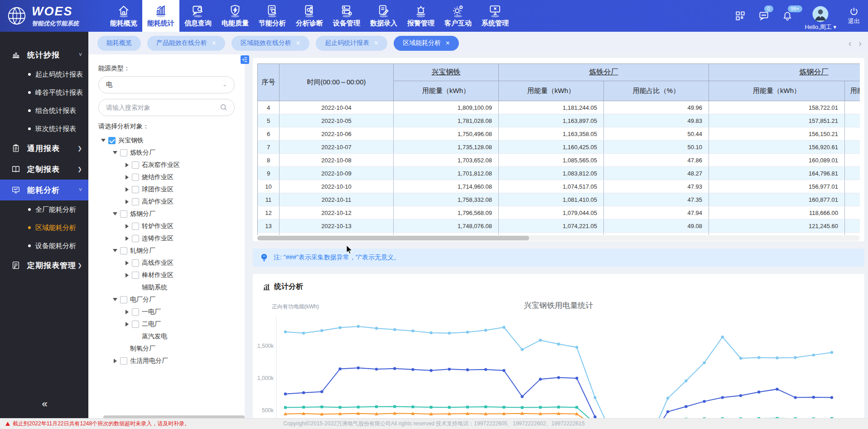 The image size is (868, 429). What do you see at coordinates (198, 16) in the screenshot?
I see `nav-item-3: 信息查询` at bounding box center [198, 16].